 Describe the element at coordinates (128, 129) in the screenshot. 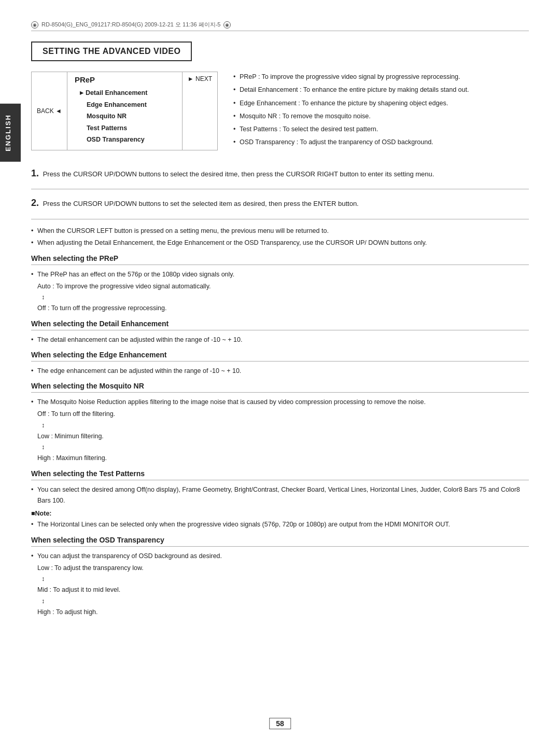

I see `menu-item-test-patterns: Test Patterns` at that location.